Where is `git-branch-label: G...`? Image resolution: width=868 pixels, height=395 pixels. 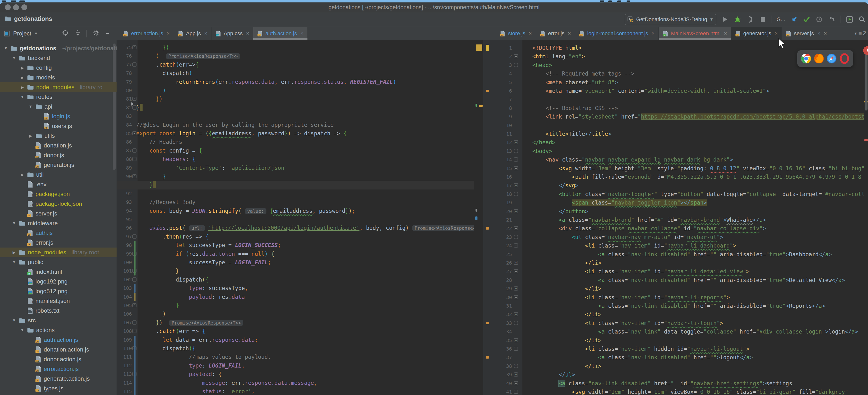 git-branch-label: G... is located at coordinates (781, 20).